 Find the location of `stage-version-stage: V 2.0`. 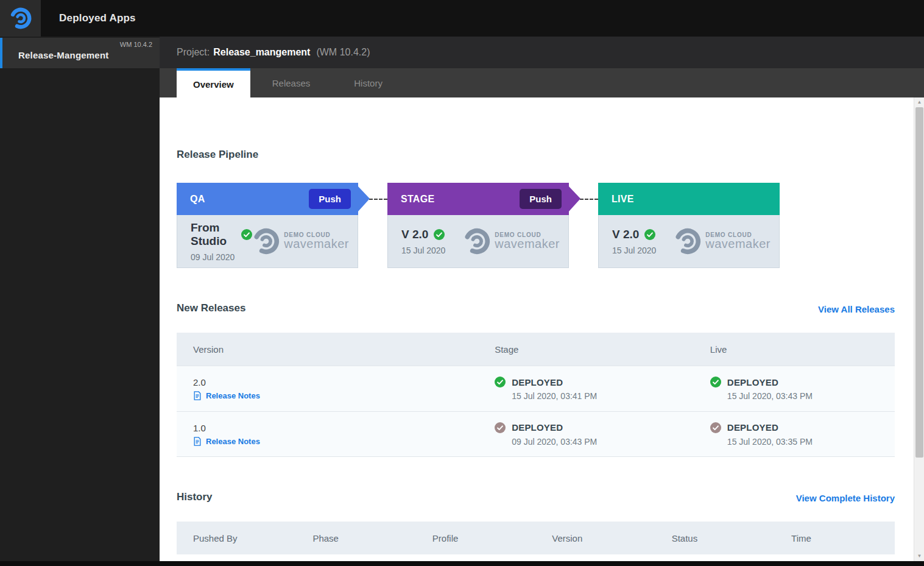

stage-version-stage: V 2.0 is located at coordinates (415, 235).